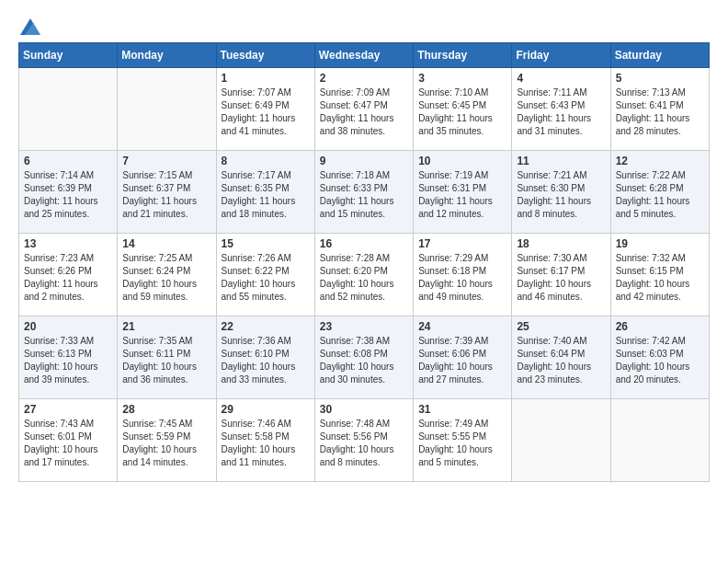 The image size is (728, 563). Describe the element at coordinates (660, 275) in the screenshot. I see `calendar-cell: 19Sunrise: 7:32 AM Sunset: 6:15 PM Dayli…` at that location.